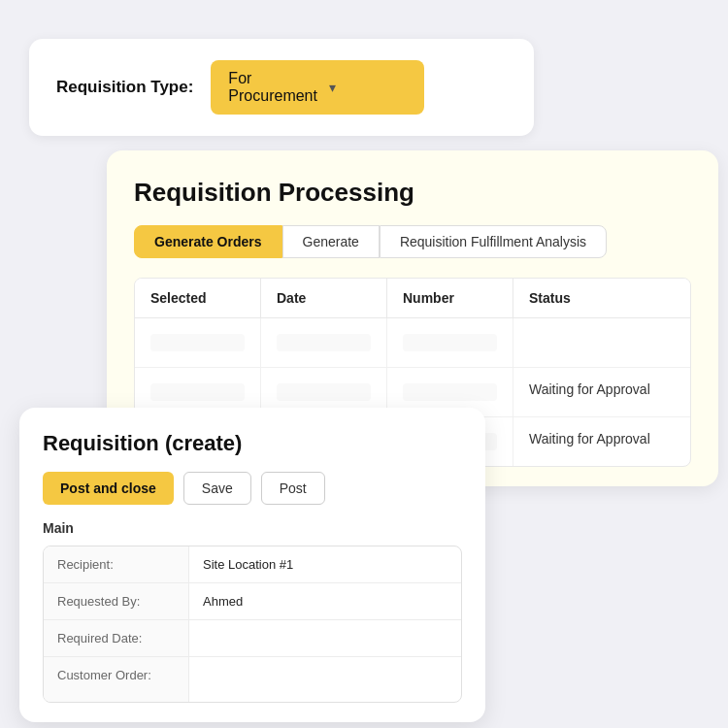  Describe the element at coordinates (602, 392) in the screenshot. I see `cell-status-2: Waiting for Approval` at that location.